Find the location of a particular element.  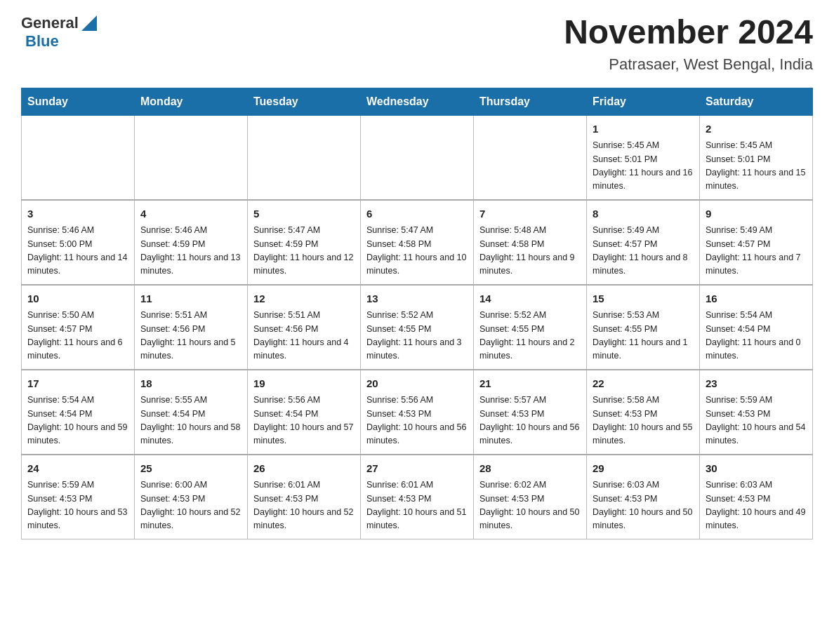

calendar-day-header: Tuesday is located at coordinates (305, 101).